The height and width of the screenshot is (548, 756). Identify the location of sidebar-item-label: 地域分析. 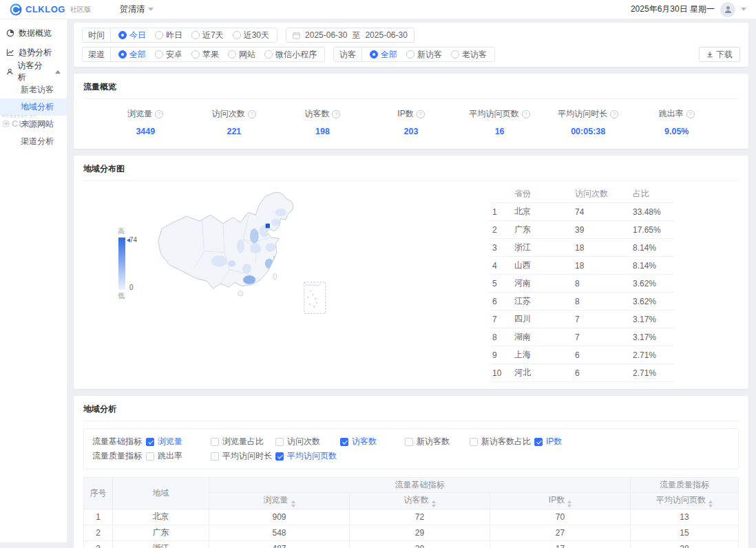
(37, 107).